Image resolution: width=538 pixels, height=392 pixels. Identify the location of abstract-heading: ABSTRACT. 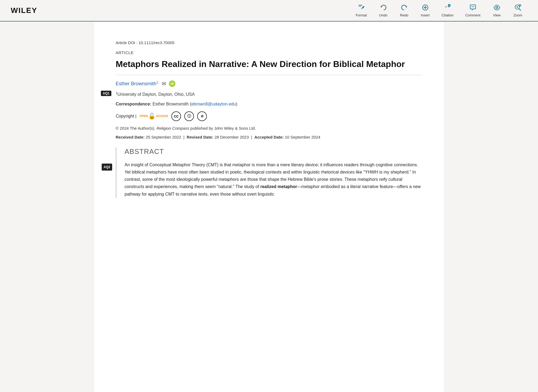
(273, 152).